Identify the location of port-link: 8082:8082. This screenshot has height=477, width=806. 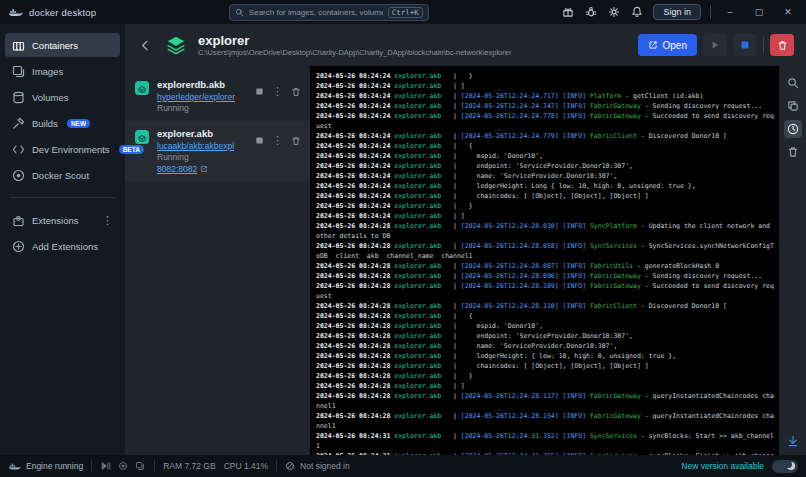
(202, 169).